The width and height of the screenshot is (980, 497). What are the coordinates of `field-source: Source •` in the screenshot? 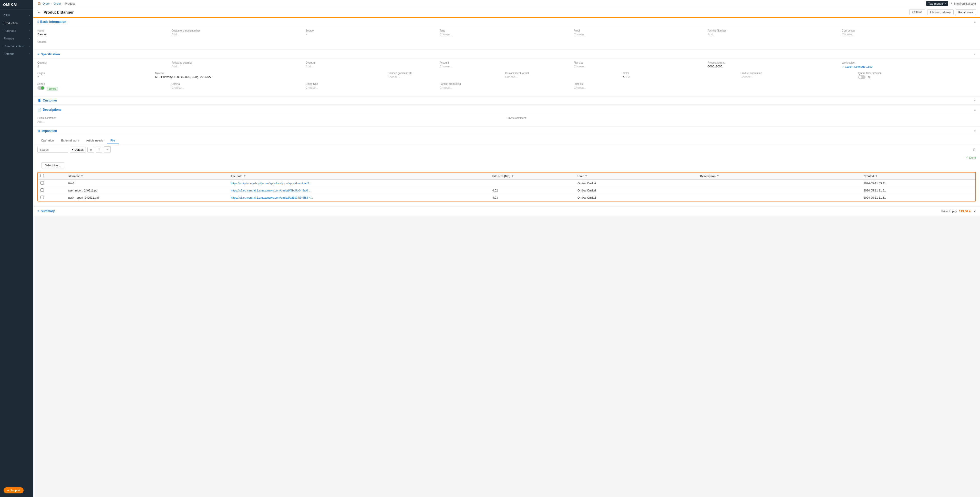 It's located at (373, 33).